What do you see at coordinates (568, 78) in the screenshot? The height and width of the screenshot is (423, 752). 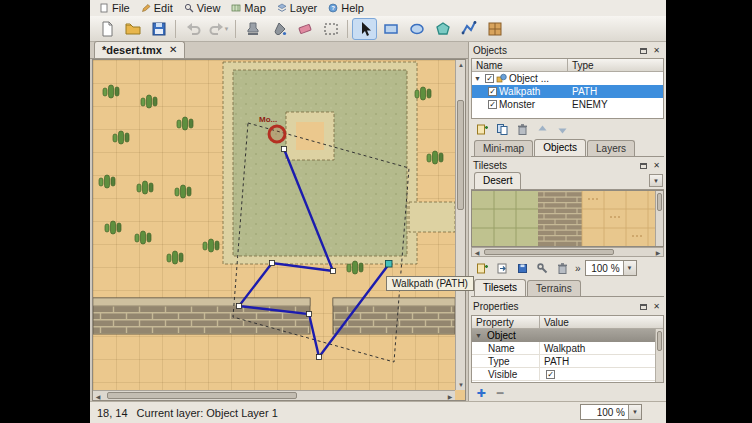 I see `object-layer-row: ▼ ✓ Object ...` at bounding box center [568, 78].